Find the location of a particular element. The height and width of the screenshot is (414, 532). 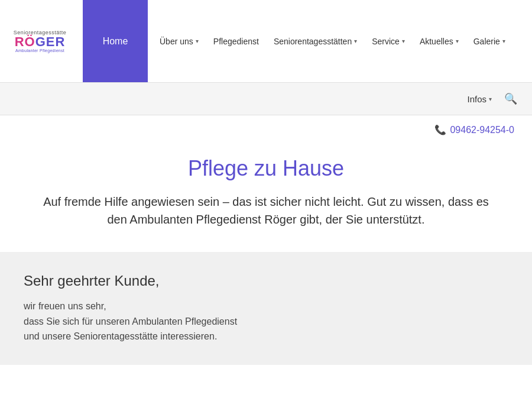

nav-service: Service ▾ is located at coordinates (388, 41).